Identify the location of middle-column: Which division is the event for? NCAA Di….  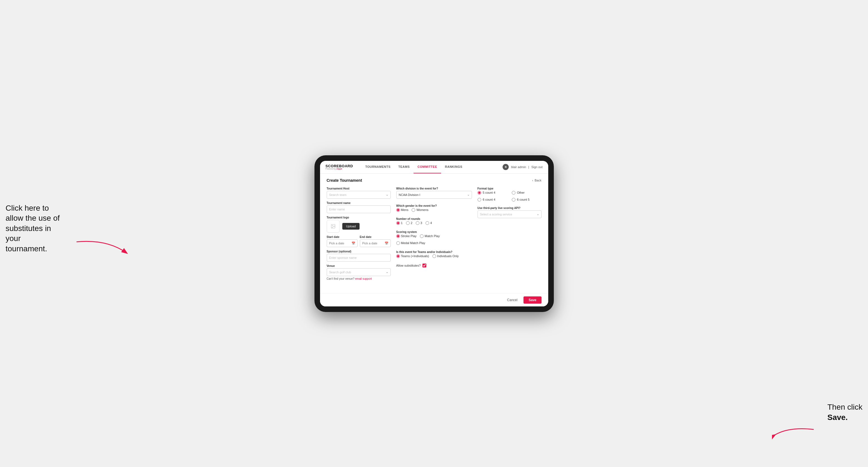
(434, 234).